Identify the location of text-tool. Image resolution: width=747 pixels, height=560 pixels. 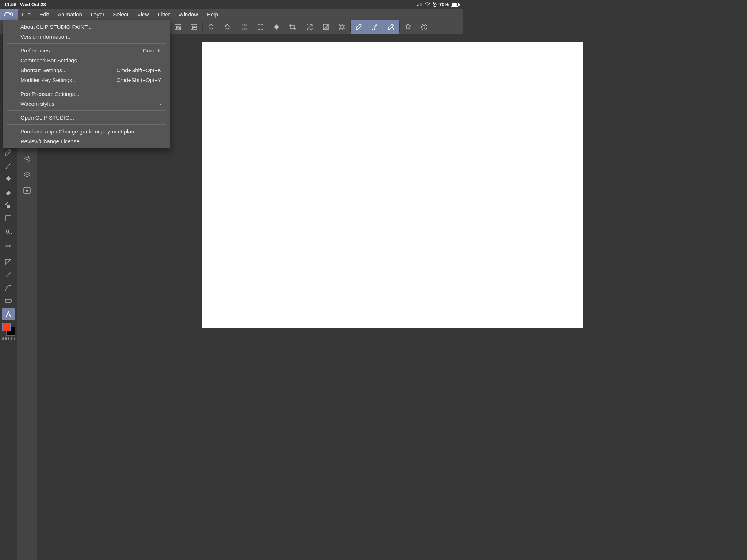
(8, 314).